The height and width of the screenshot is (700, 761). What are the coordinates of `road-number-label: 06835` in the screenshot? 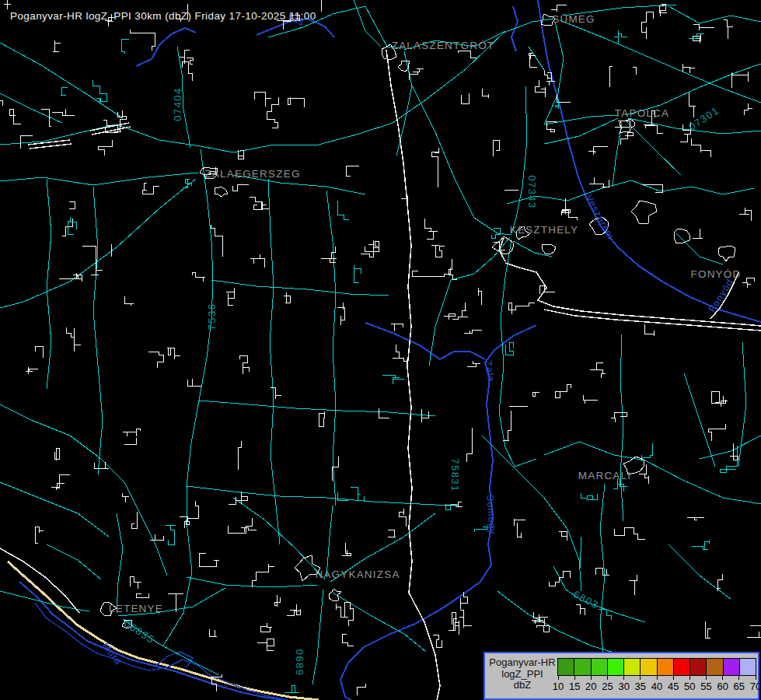 It's located at (140, 632).